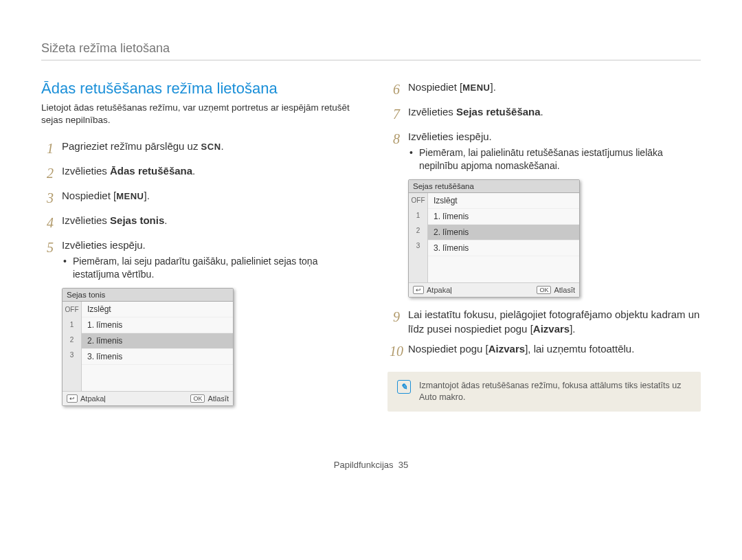 The width and height of the screenshot is (742, 560). What do you see at coordinates (148, 347) in the screenshot?
I see `menu-mock-sejas-tonis: Sejas tonis OFF 1 2 3 Izslēgt 1. līmenis…` at bounding box center [148, 347].